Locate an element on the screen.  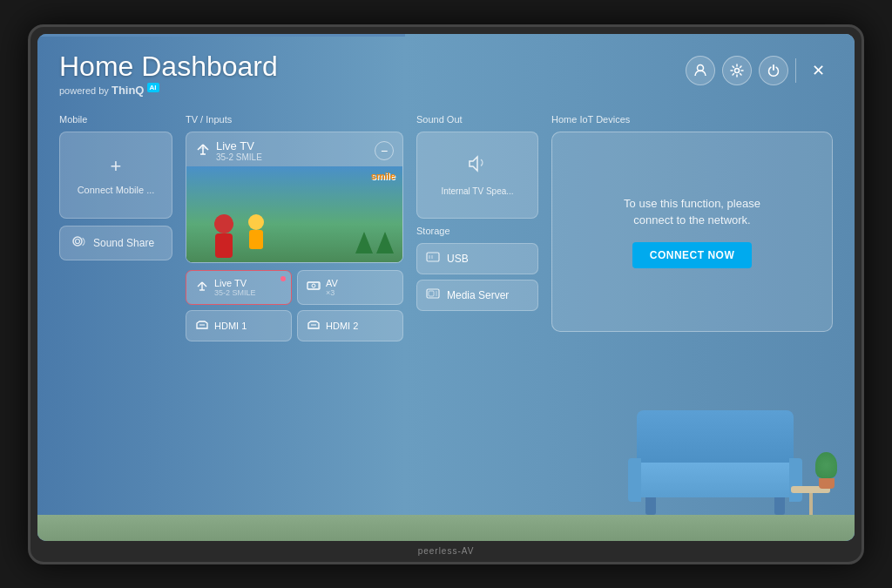
media-server-button: Media Server is located at coordinates (477, 295).